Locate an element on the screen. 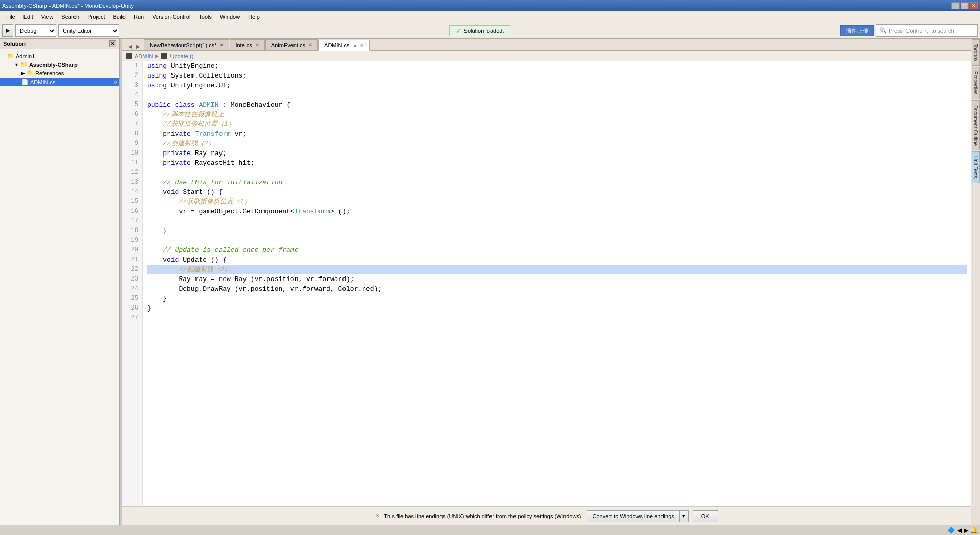 The height and width of the screenshot is (535, 980). tab-inte: Inte.cs ✕ is located at coordinates (247, 45).